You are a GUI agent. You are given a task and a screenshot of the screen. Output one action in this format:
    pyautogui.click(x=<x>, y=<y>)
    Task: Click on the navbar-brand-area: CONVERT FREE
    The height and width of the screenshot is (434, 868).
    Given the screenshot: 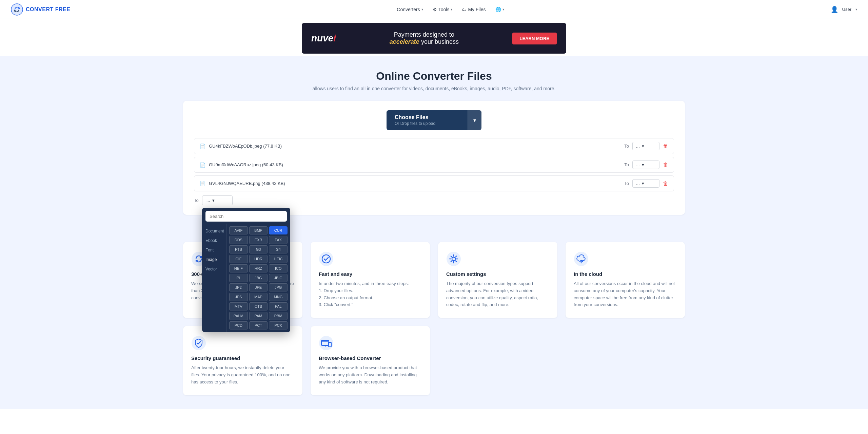 What is the action you would take?
    pyautogui.click(x=41, y=10)
    